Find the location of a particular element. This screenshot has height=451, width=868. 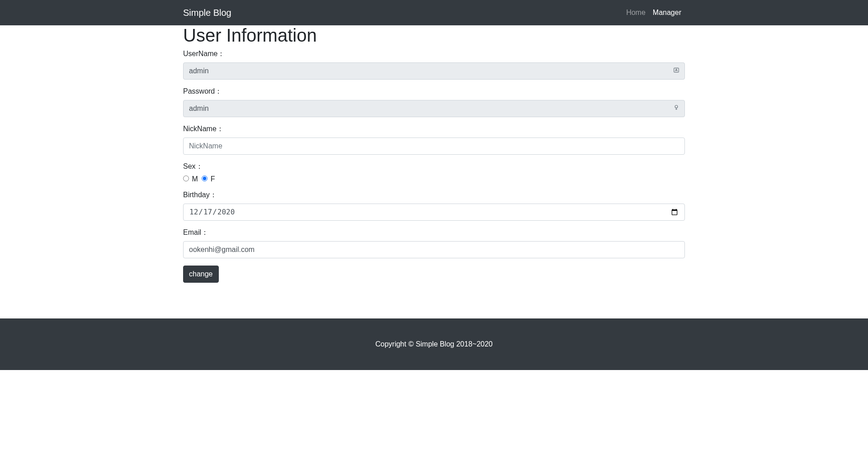

username-label: UserName： is located at coordinates (204, 54).